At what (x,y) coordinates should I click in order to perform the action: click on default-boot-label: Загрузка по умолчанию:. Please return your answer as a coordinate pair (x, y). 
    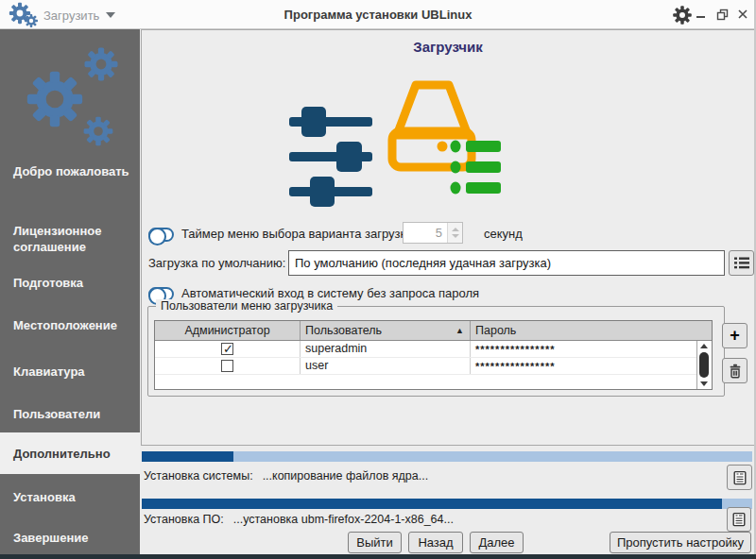
    Looking at the image, I should click on (217, 263).